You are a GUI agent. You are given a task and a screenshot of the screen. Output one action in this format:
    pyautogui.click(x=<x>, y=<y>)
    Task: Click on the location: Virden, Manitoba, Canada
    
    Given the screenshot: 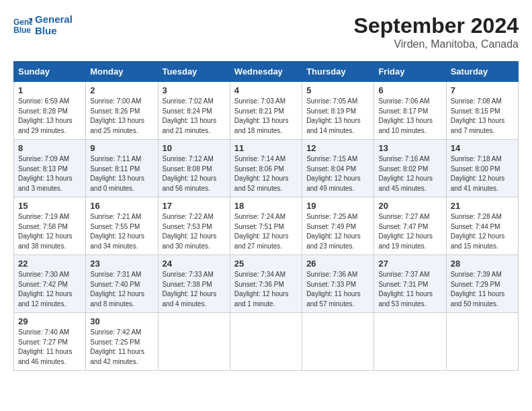 What is the action you would take?
    pyautogui.click(x=437, y=44)
    